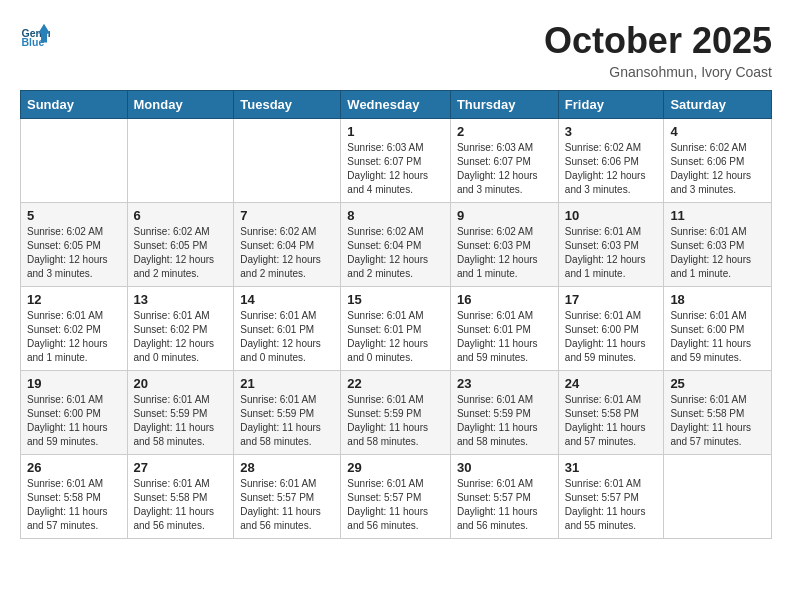  I want to click on week-row-4: 19Sunrise: 6:01 AM Sunset: 6:00 PM Dayli…, so click(396, 413).